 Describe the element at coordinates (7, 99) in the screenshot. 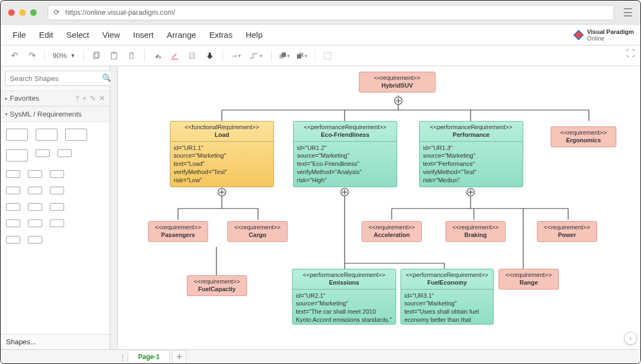

I see `chevron-right-icon: ▸` at that location.